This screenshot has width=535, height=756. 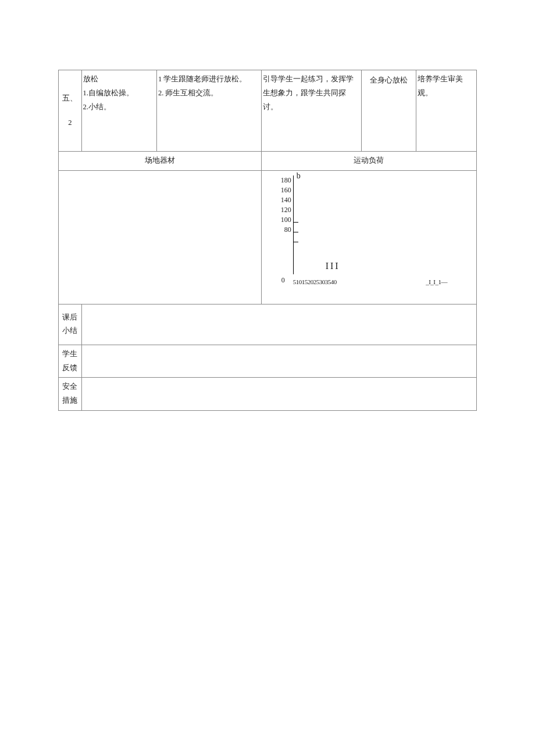 I want to click on feedback-label: 学生 反馈, so click(x=70, y=361).